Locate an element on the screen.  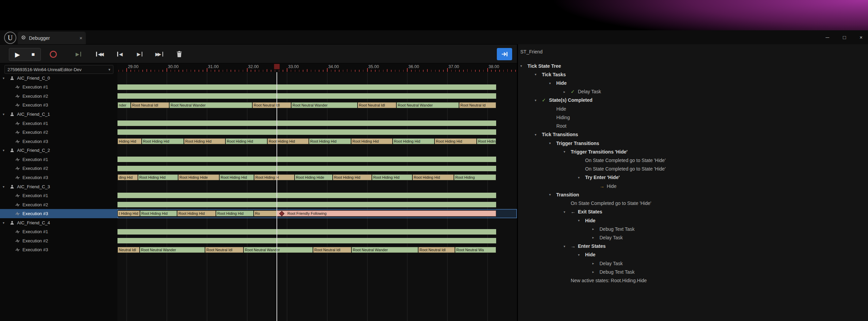
record-button is located at coordinates (53, 54).